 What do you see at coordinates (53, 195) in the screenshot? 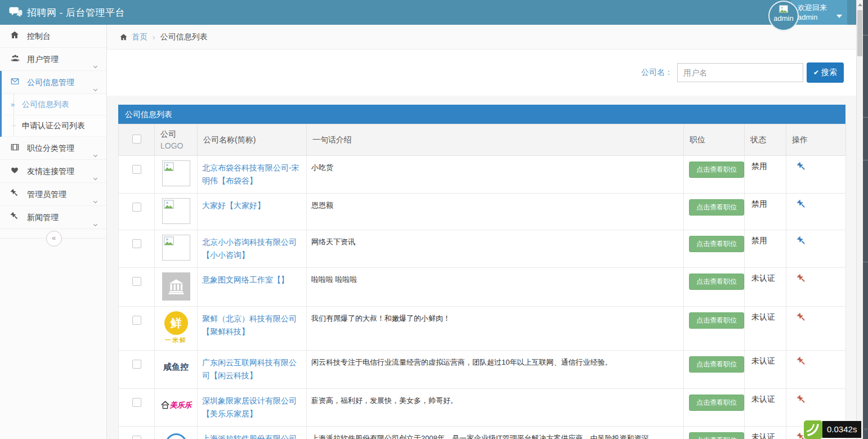
I see `sidebar-item-administrator-management: 管理员管理` at bounding box center [53, 195].